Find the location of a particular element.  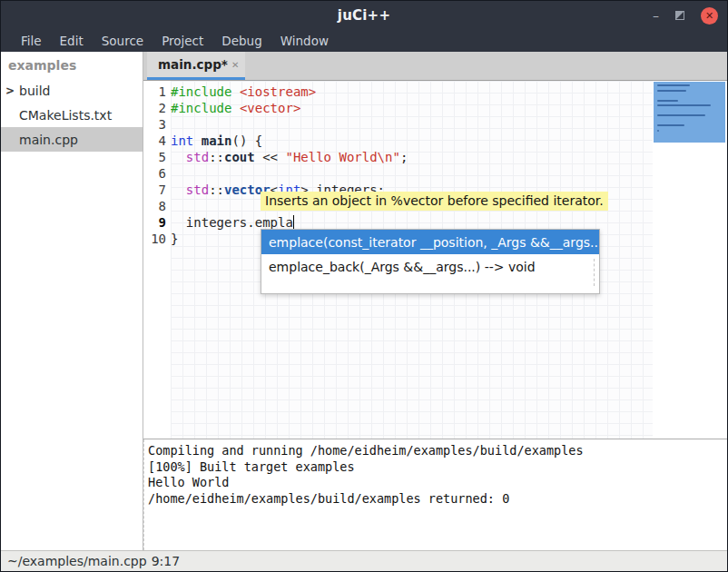

autocomplete-popup: emplace(const_iterator __position, _Args… is located at coordinates (430, 261).